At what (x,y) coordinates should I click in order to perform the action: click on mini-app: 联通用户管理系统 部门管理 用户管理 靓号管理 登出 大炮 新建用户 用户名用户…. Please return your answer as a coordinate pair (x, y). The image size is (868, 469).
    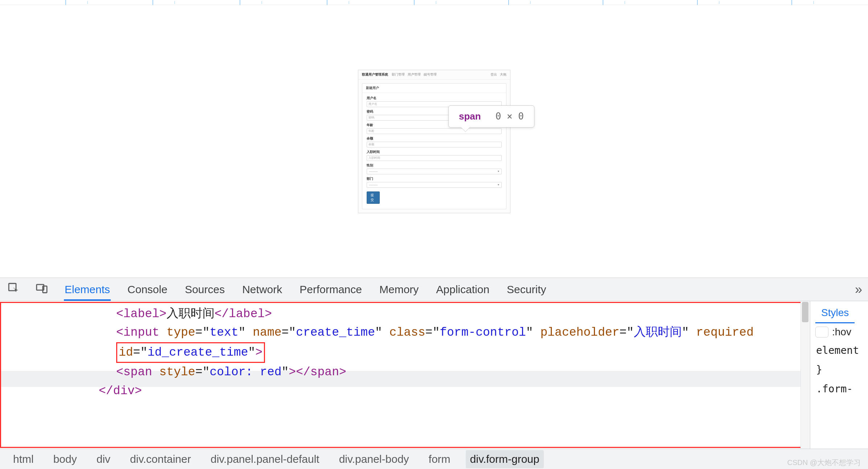
    Looking at the image, I should click on (434, 142).